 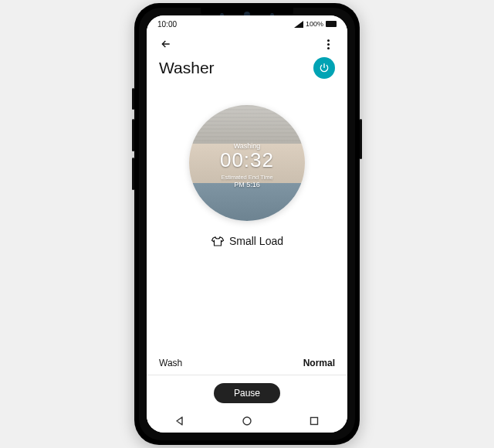 What do you see at coordinates (166, 44) in the screenshot?
I see `back-button` at bounding box center [166, 44].